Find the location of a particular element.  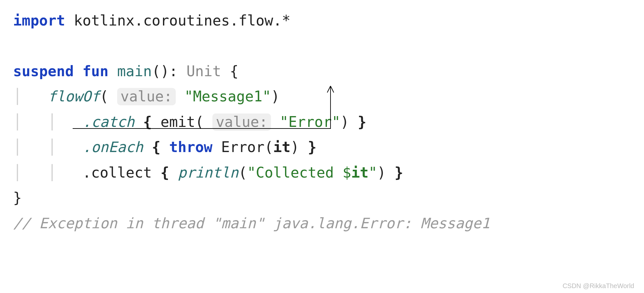

hint-value-2: value: is located at coordinates (241, 122).